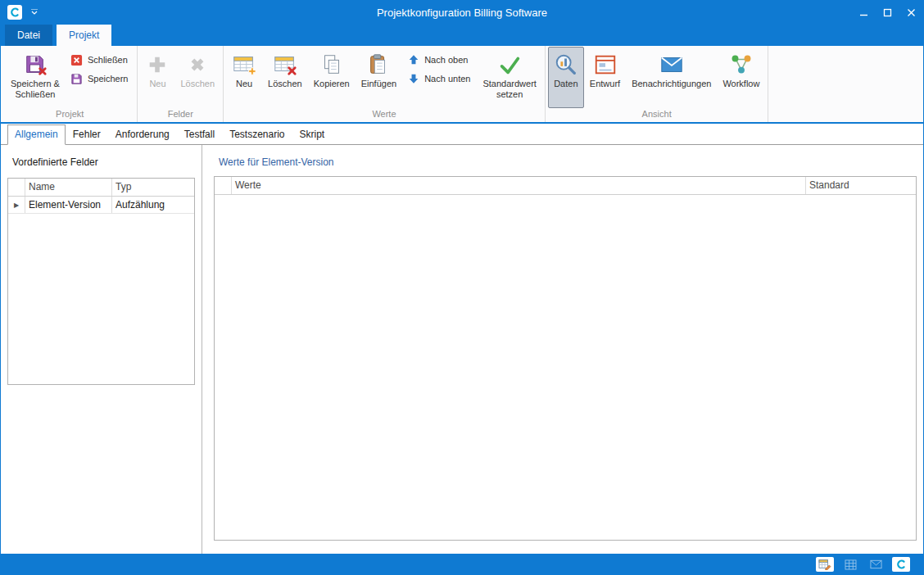 The width and height of the screenshot is (924, 575). Describe the element at coordinates (462, 35) in the screenshot. I see `ribbon-tab-row: Datei Projekt` at that location.